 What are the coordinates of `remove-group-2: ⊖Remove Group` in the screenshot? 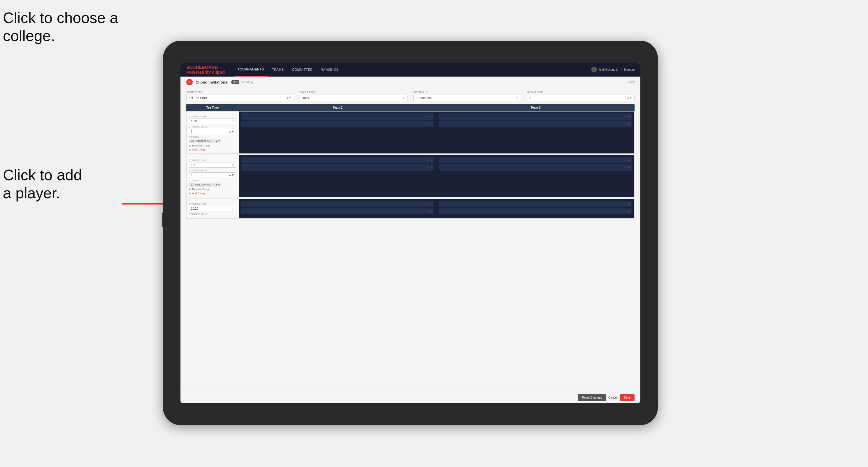 It's located at (213, 189).